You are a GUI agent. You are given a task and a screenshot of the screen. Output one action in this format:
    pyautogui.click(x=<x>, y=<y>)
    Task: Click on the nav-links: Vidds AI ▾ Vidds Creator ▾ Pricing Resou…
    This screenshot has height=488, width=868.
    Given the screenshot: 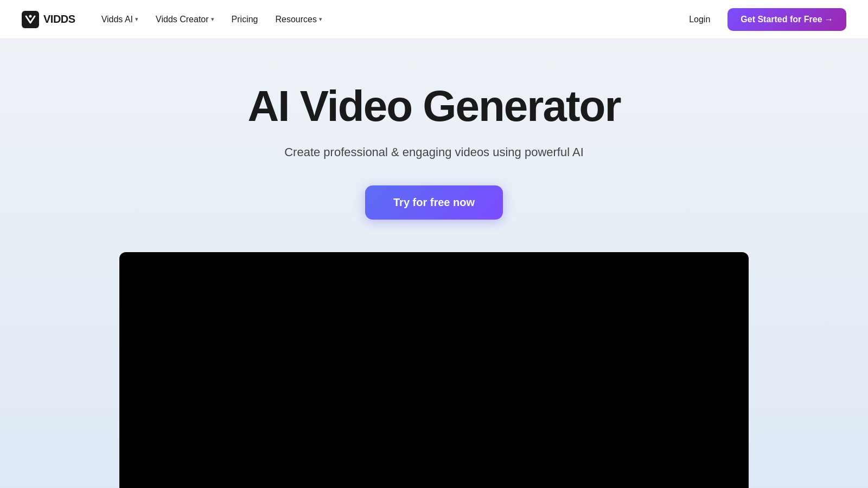 What is the action you would take?
    pyautogui.click(x=212, y=20)
    